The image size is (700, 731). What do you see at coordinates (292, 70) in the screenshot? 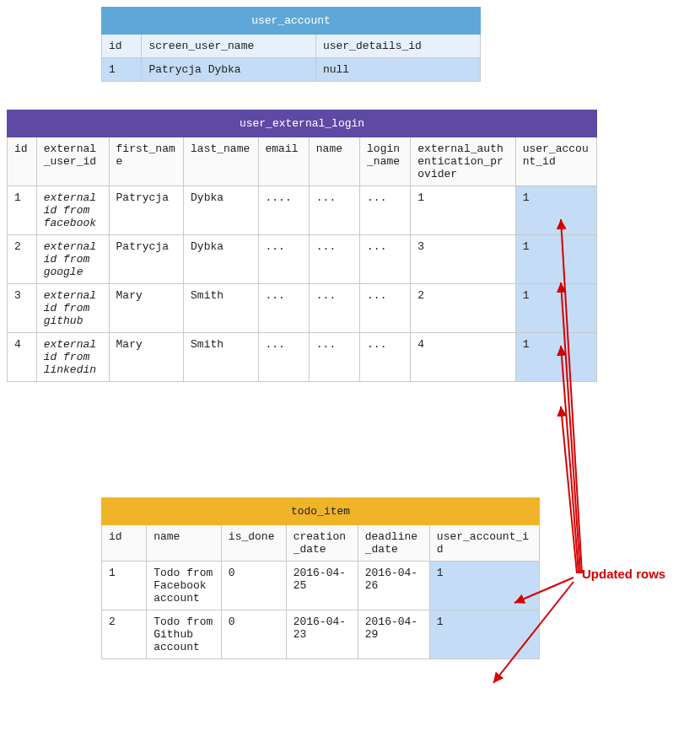
I see `table-row: 1 Patrycja Dybka null` at bounding box center [292, 70].